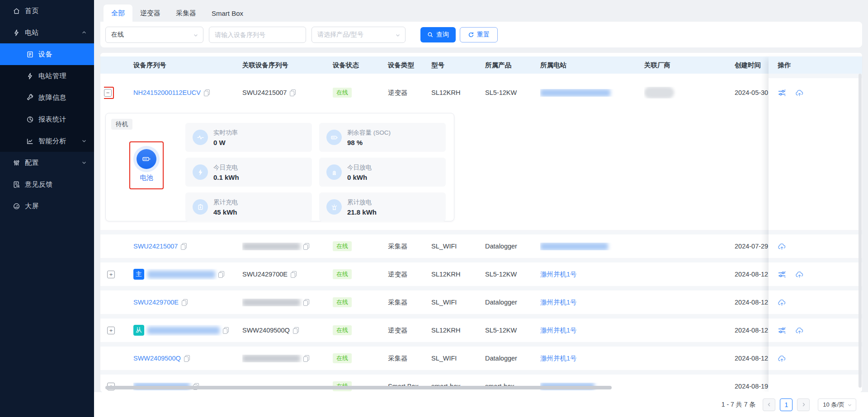 The image size is (868, 417). What do you see at coordinates (200, 207) in the screenshot?
I see `total-charge-wrap` at bounding box center [200, 207].